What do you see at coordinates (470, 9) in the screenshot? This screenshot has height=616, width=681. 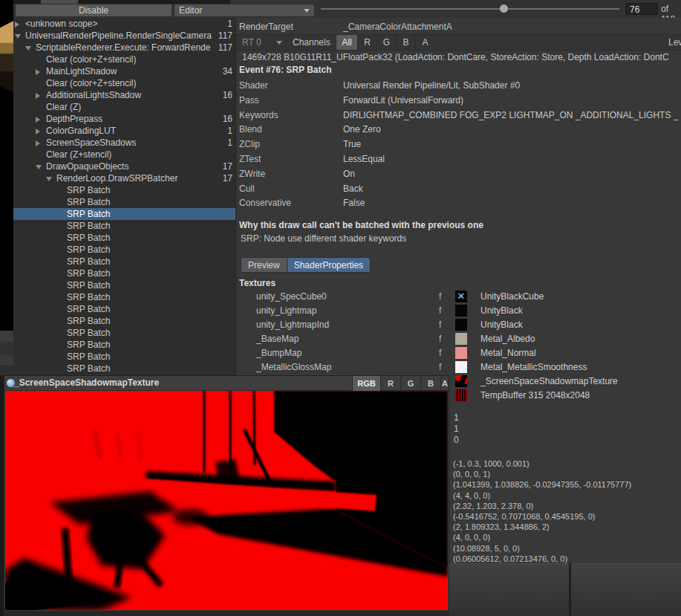 I see `event-slider-track` at bounding box center [470, 9].